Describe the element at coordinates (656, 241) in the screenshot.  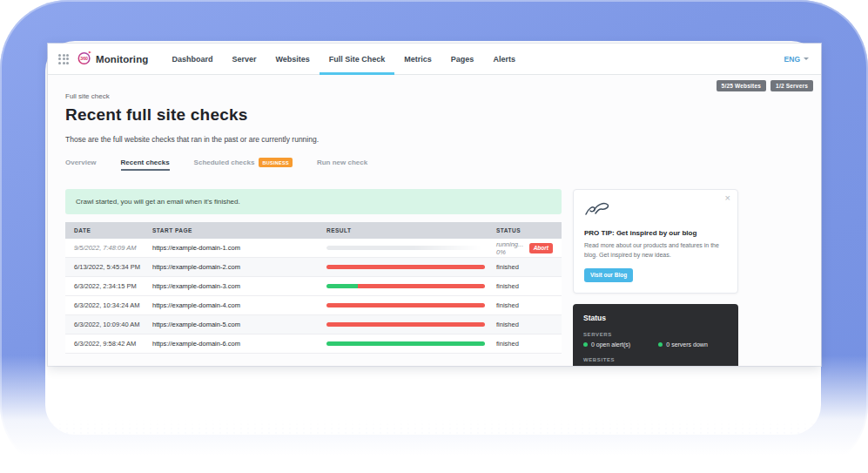
I see `pro-tip-card: × PRO TIP: Get inspired by our blog Read…` at that location.